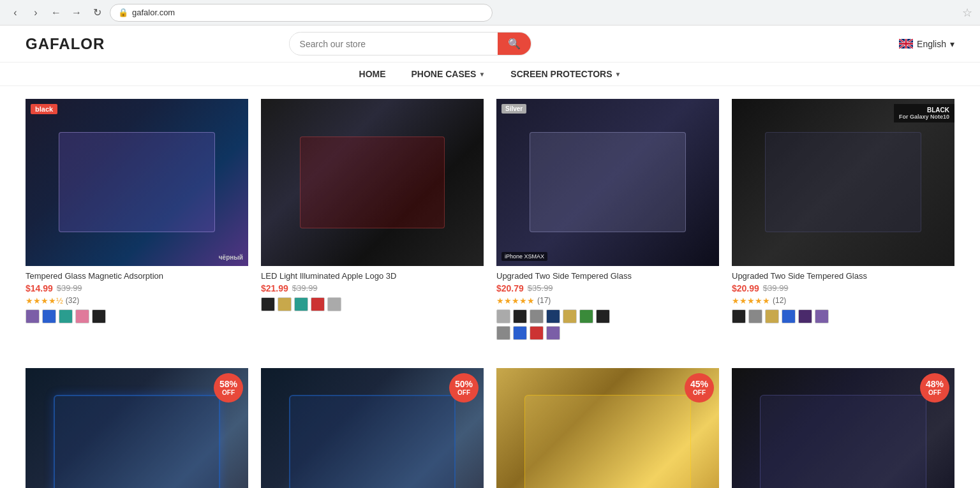 The image size is (980, 488). I want to click on bookmark-icon: ☆, so click(967, 13).